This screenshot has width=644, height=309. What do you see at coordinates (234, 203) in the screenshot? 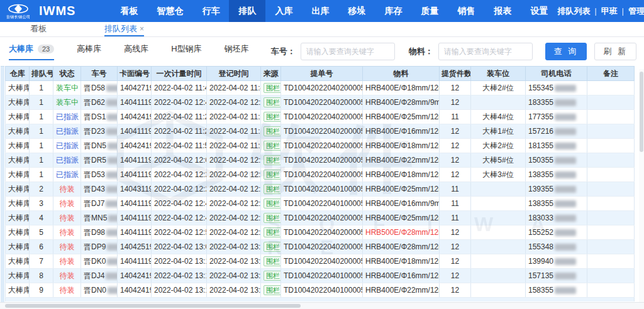
I see `cell-register-time: 2022-04-02 12:41` at bounding box center [234, 203].